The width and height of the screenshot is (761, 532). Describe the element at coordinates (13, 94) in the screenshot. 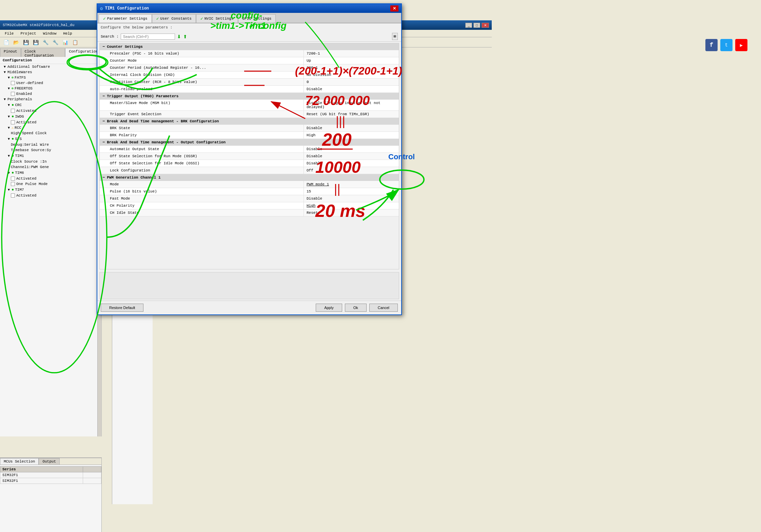

I see `checkbox-enabled` at that location.